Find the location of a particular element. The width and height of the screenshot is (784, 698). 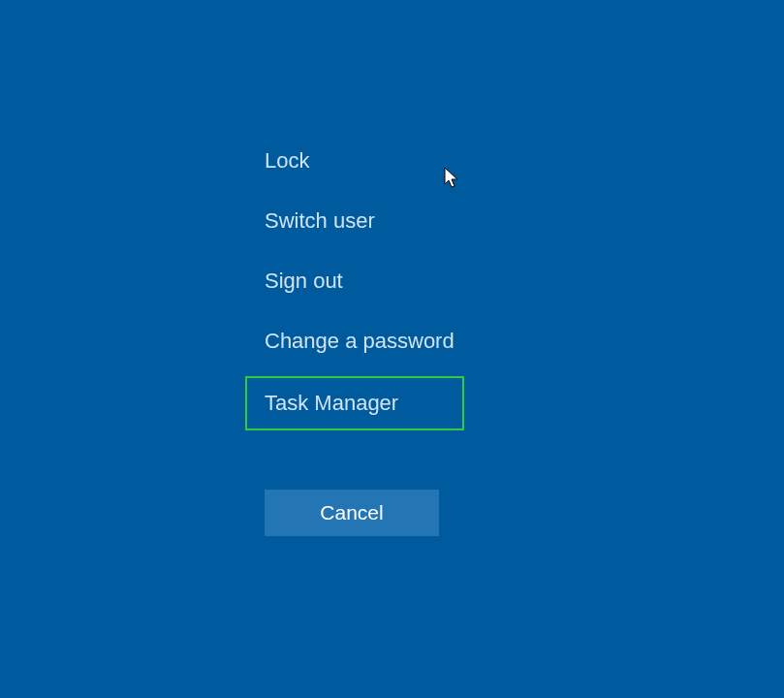

menu-item-task-manager: Task Manager is located at coordinates (355, 403).